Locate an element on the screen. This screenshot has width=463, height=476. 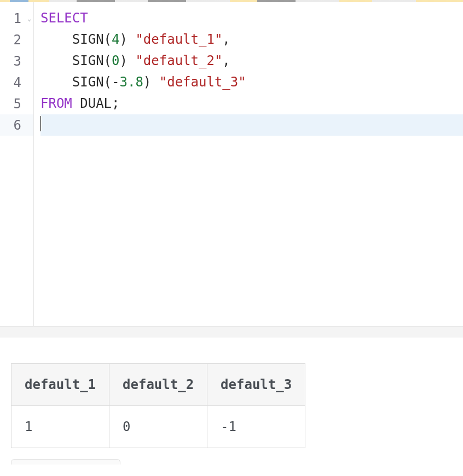
cell: 0 is located at coordinates (159, 427).